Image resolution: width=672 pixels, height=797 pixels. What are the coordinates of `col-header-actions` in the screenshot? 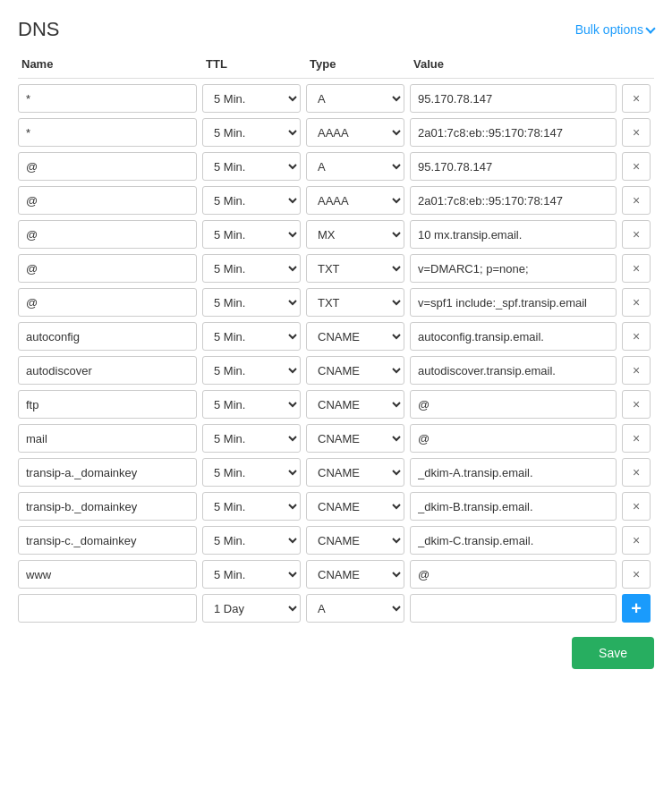 It's located at (638, 64).